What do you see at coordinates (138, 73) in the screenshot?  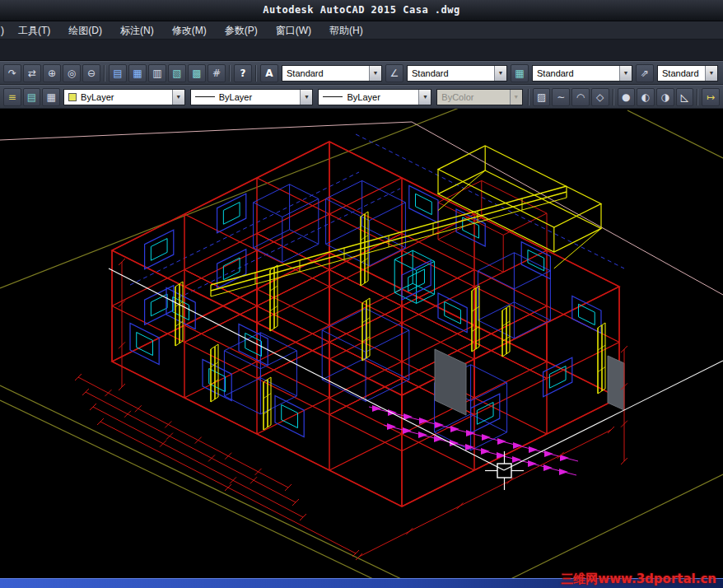 I see `plot-icon: ▦` at bounding box center [138, 73].